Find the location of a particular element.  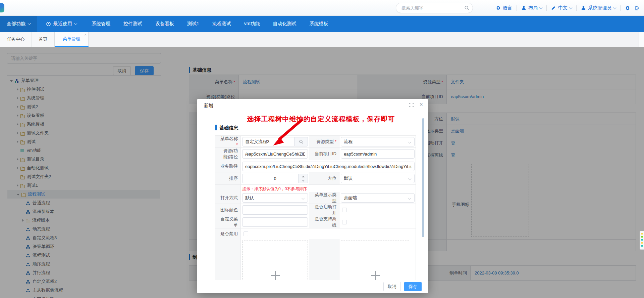

nav-all-functions-label: 全部功能 is located at coordinates (16, 24).